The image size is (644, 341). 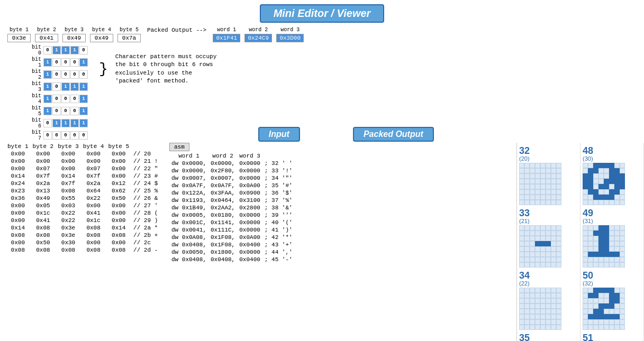 What do you see at coordinates (278, 163) in the screenshot?
I see `packed-cell-0-3: ; 32 ' '` at bounding box center [278, 163].